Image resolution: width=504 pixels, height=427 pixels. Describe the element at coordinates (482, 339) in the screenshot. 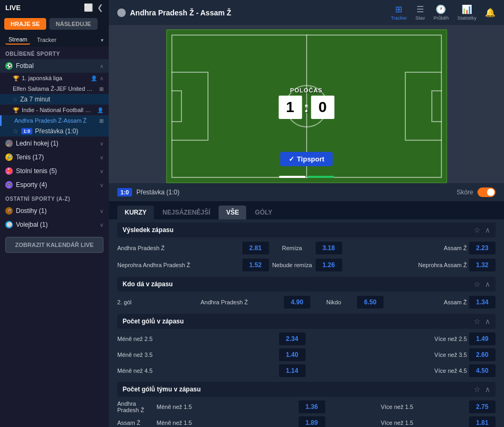

I see `over-odds-1: 1.49` at that location.